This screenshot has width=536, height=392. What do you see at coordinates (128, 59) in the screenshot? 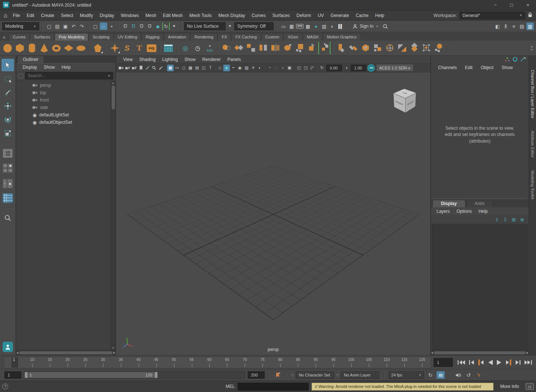
I see `viewport-menu-0: View` at bounding box center [128, 59].